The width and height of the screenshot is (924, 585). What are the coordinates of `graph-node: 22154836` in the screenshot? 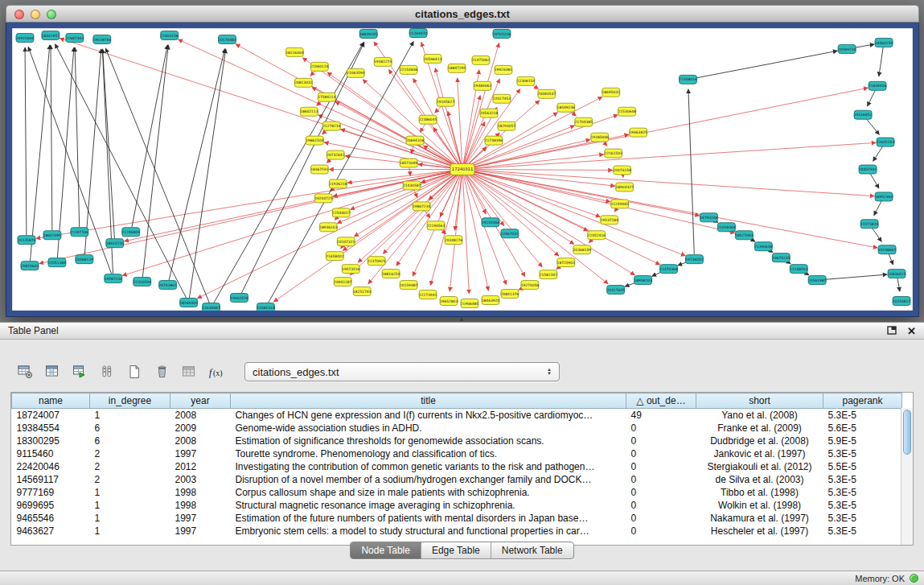 It's located at (409, 69).